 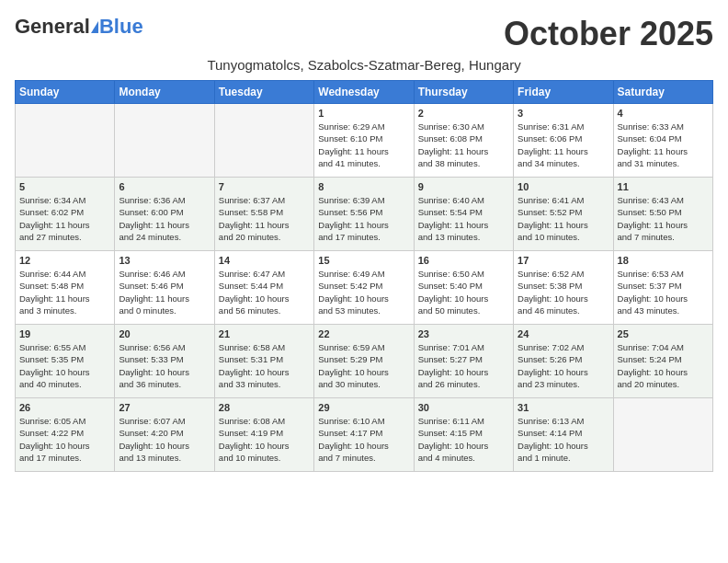 I want to click on calendar-cell: 29Sunrise: 6:10 AMSunset: 4:17 PMDayligh…, so click(x=364, y=435).